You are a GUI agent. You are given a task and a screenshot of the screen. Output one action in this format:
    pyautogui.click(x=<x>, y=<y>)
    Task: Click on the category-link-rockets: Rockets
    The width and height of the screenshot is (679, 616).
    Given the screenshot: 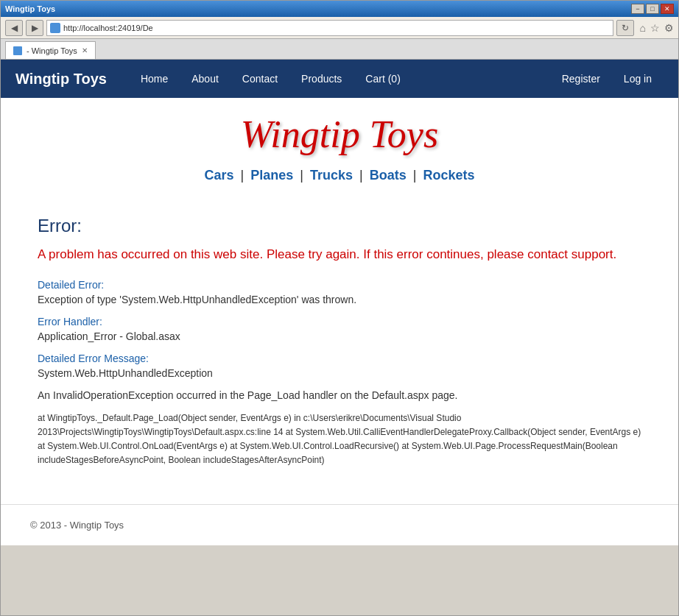 What is the action you would take?
    pyautogui.click(x=448, y=175)
    